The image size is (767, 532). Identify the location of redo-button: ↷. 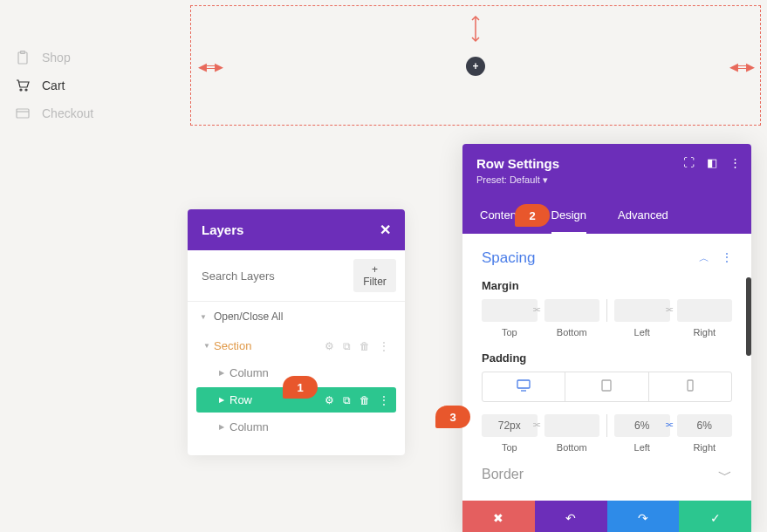
(644, 516).